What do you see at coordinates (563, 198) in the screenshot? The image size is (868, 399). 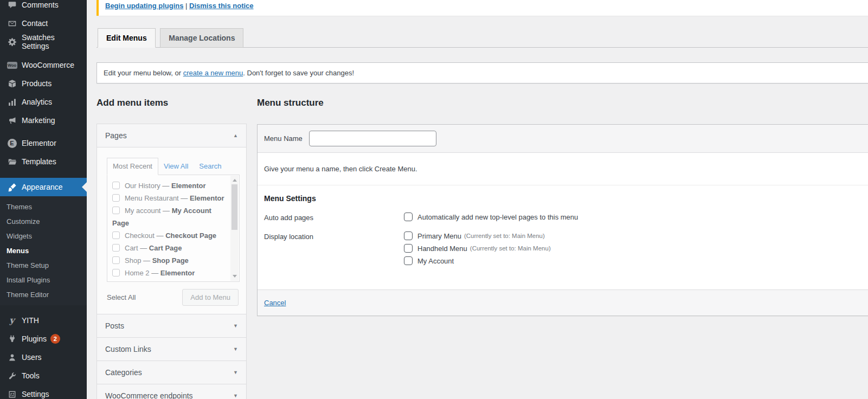 I see `menu-settings-title: Menu Settings` at bounding box center [563, 198].